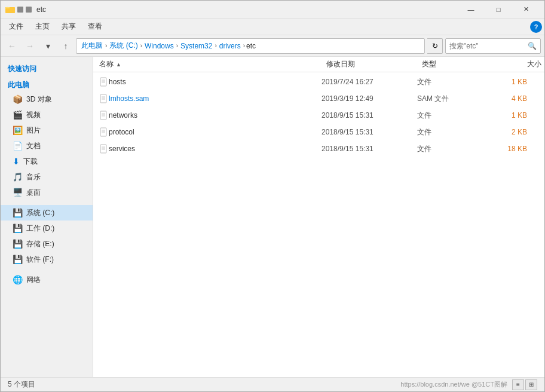  What do you see at coordinates (319, 99) in the screenshot?
I see `table-row: lmhosts.sam 2019/3/19 12:49 SAM 文件 4 KB` at bounding box center [319, 99].